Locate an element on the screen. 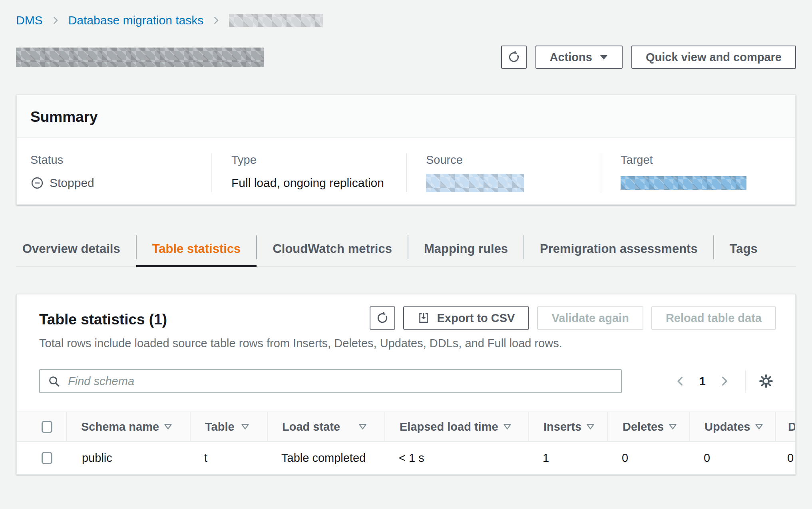 This screenshot has width=812, height=509. refresh-table-button is located at coordinates (382, 318).